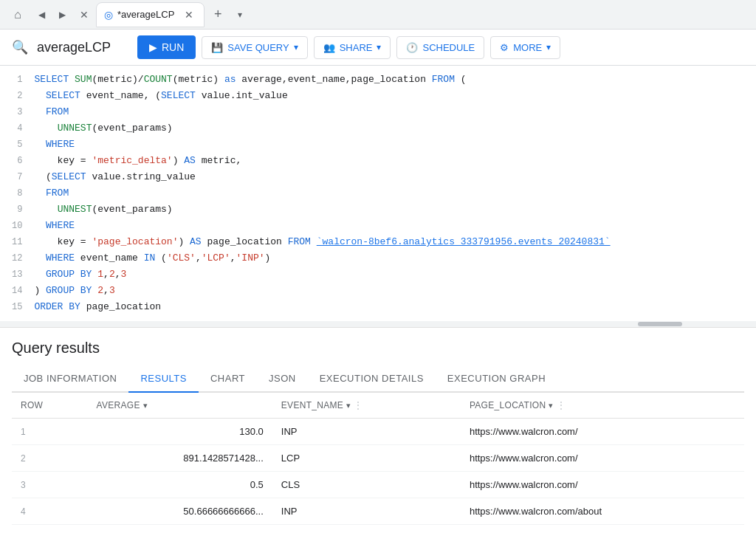 This screenshot has width=756, height=533. What do you see at coordinates (379, 47) in the screenshot?
I see `share-chevron: ▾` at bounding box center [379, 47].